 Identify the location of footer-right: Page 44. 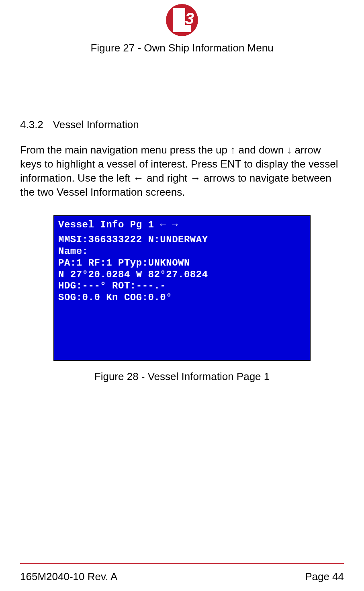
(325, 577).